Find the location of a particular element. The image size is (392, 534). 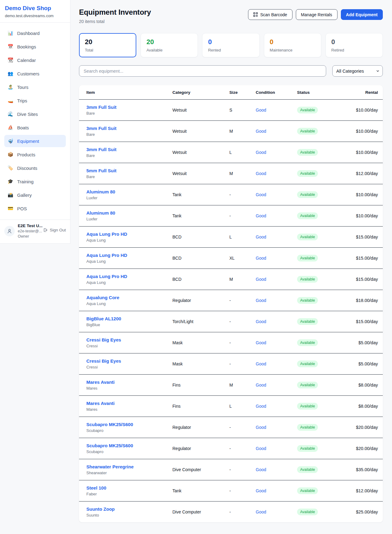

rental-cell: $8.00/day is located at coordinates (352, 385).